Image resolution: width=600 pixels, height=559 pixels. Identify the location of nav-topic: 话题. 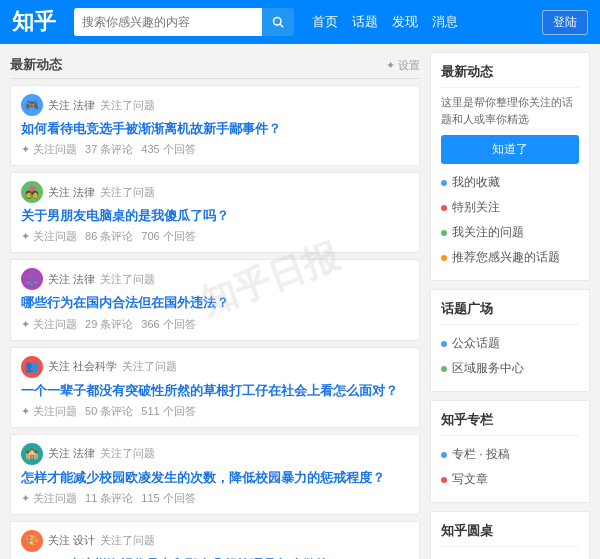
(365, 22).